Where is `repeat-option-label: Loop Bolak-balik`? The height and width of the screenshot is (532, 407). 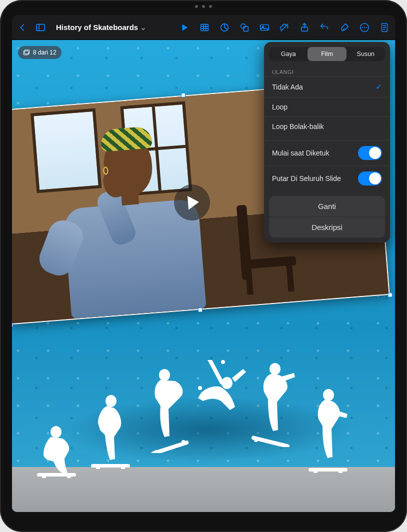
repeat-option-label: Loop Bolak-balik is located at coordinates (298, 126).